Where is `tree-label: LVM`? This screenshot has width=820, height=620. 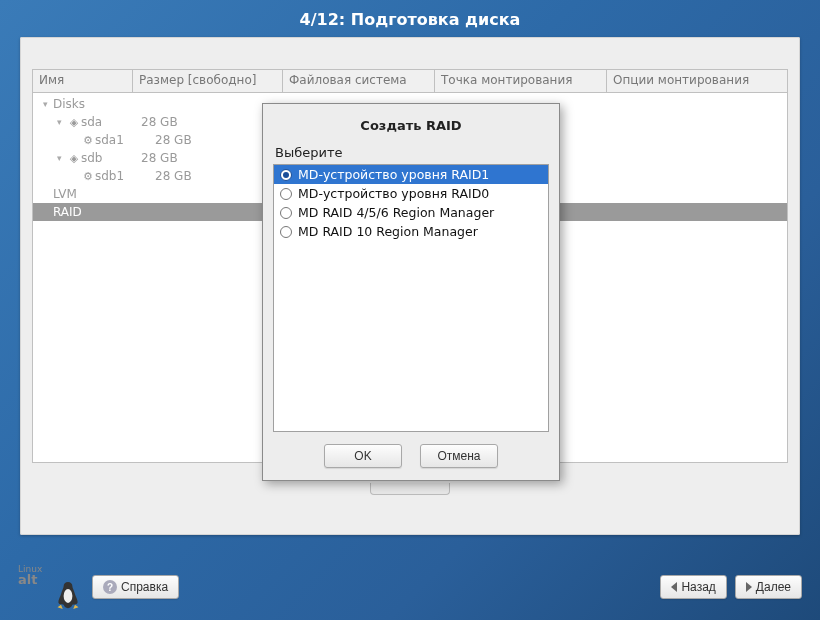 tree-label: LVM is located at coordinates (65, 194).